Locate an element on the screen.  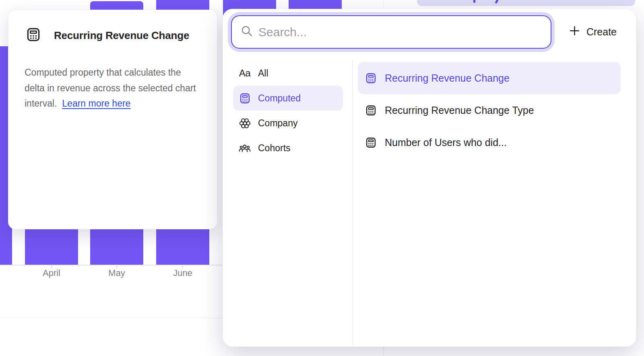
result-number-of-users-who-did: Number of Users who did... is located at coordinates (489, 142).